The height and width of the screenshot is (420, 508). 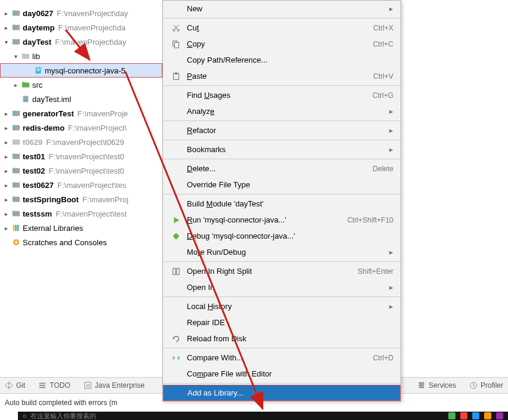 What do you see at coordinates (81, 27) in the screenshot?
I see `tree-item-daytemp: ▸ daytemp F:\mavenProject\da` at bounding box center [81, 27].